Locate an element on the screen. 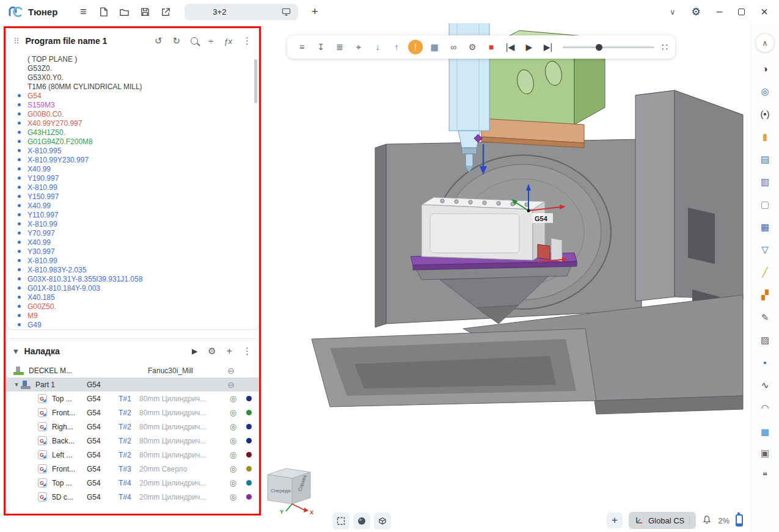 The width and height of the screenshot is (779, 532). gcode-line: G43H1Z50. is located at coordinates (133, 132).